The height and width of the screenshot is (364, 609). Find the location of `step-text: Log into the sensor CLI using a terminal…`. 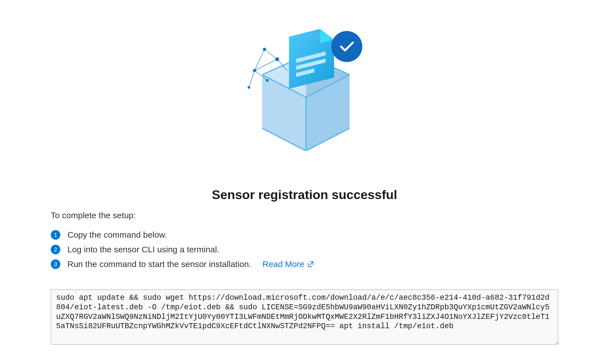

step-text: Log into the sensor CLI using a terminal… is located at coordinates (143, 250).